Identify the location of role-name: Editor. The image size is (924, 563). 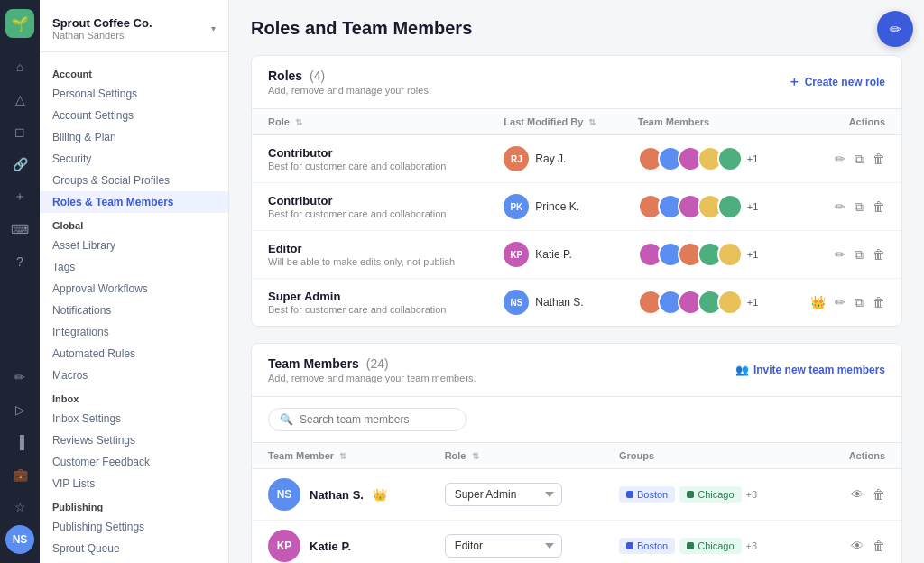
(370, 249).